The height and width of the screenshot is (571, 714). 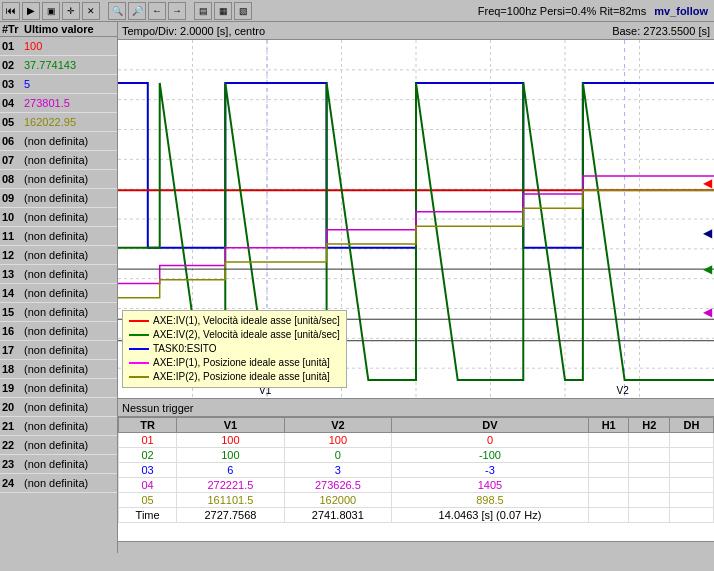 What do you see at coordinates (58, 426) in the screenshot?
I see `trace-row-21: 21(non definita)` at bounding box center [58, 426].